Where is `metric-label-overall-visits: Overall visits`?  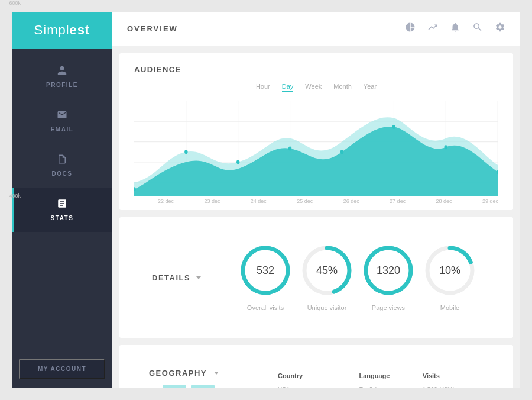
metric-label-overall-visits: Overall visits is located at coordinates (265, 308).